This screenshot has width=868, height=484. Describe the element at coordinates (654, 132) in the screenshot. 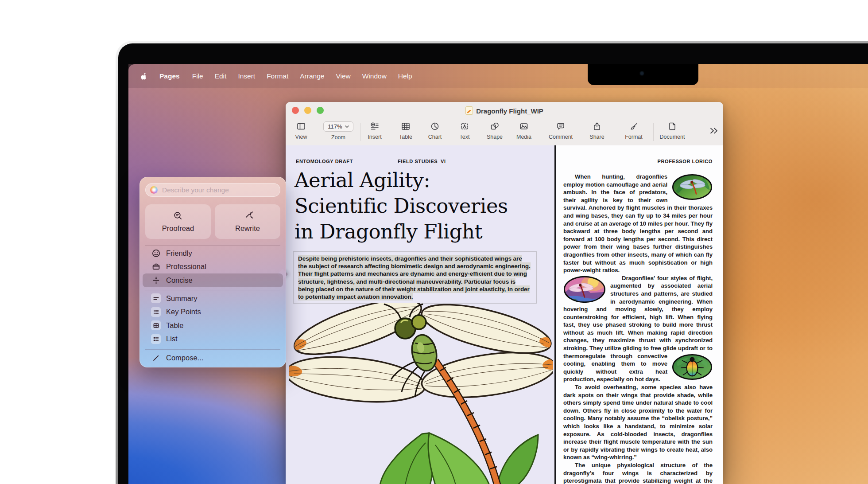

I see `toolbar-separator` at that location.